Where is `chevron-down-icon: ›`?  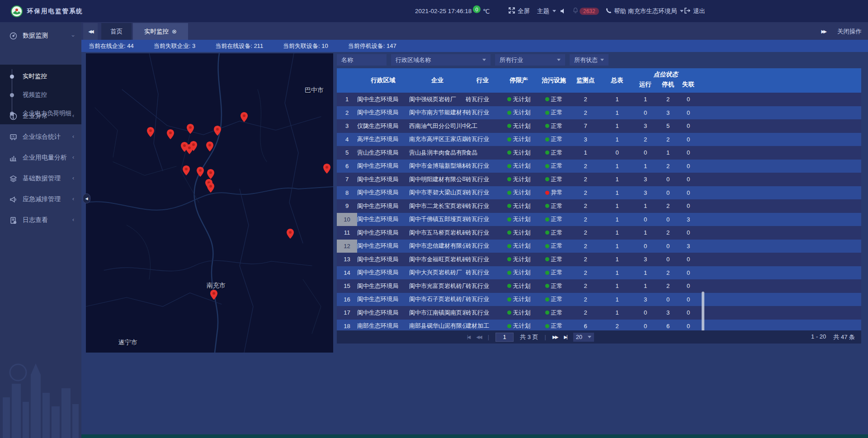
chevron-down-icon: › is located at coordinates (73, 36).